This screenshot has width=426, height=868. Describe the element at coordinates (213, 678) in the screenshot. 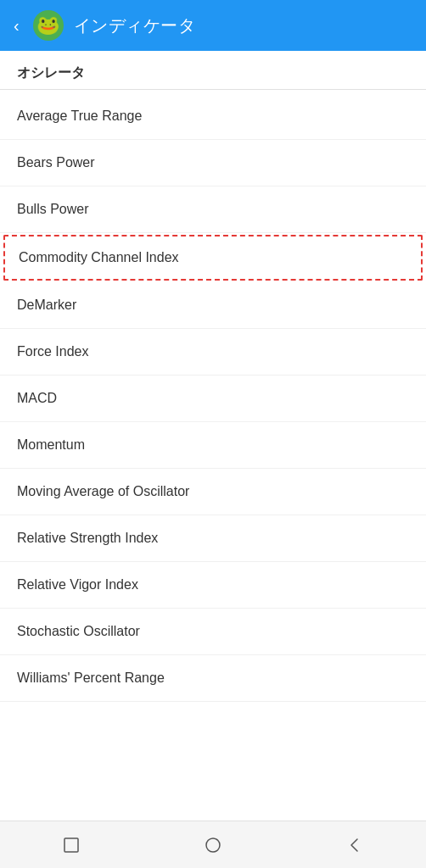

I see `list-item-williams-percent-range: Williams' Percent Range` at that location.